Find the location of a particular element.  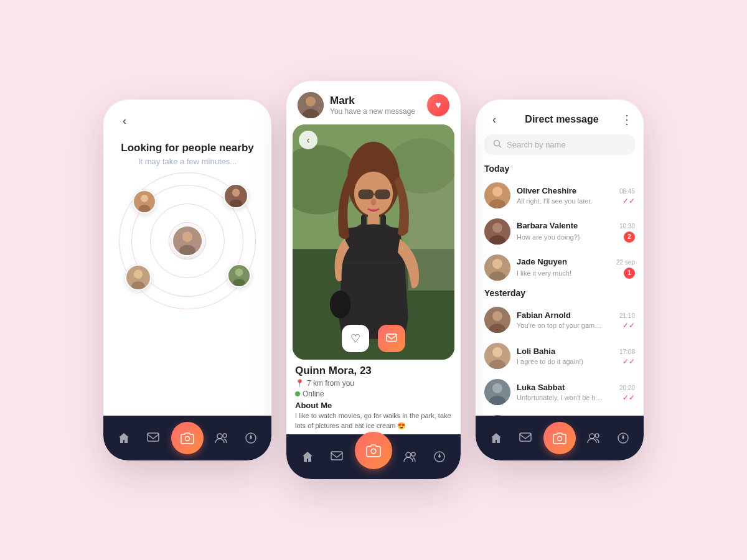

user-info-header: Mark You have a new message is located at coordinates (362, 105).